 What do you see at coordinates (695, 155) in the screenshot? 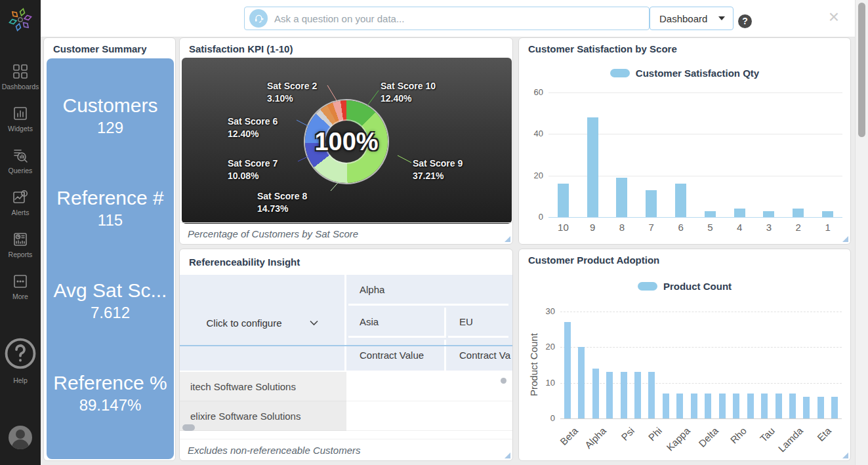
I see `bars-container` at bounding box center [695, 155].